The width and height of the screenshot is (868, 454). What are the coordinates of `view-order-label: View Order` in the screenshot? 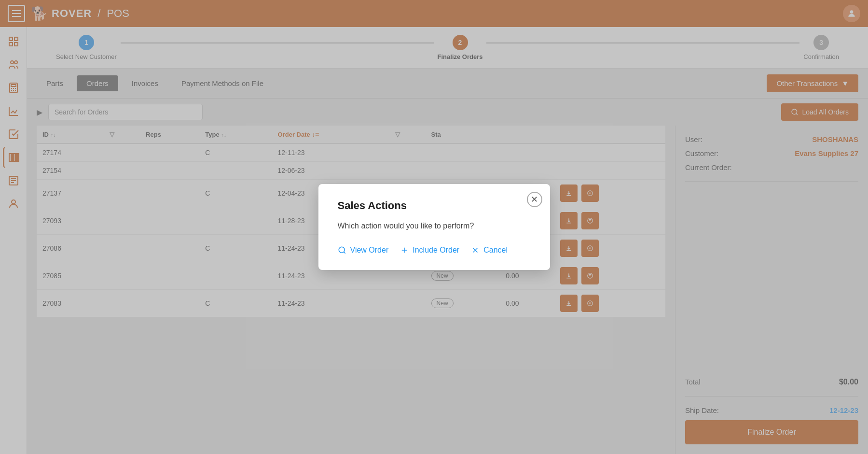 It's located at (370, 250).